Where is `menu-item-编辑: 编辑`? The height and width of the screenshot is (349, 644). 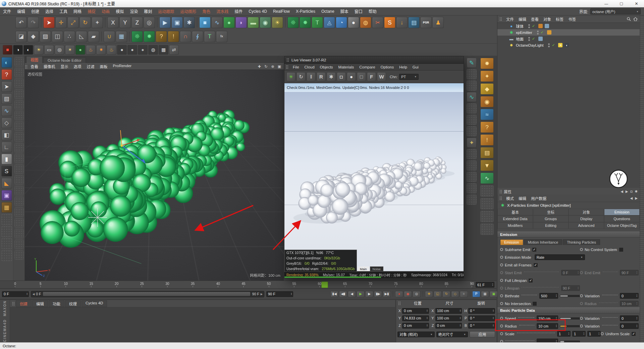
menu-item-编辑: 编辑 is located at coordinates (40, 304).